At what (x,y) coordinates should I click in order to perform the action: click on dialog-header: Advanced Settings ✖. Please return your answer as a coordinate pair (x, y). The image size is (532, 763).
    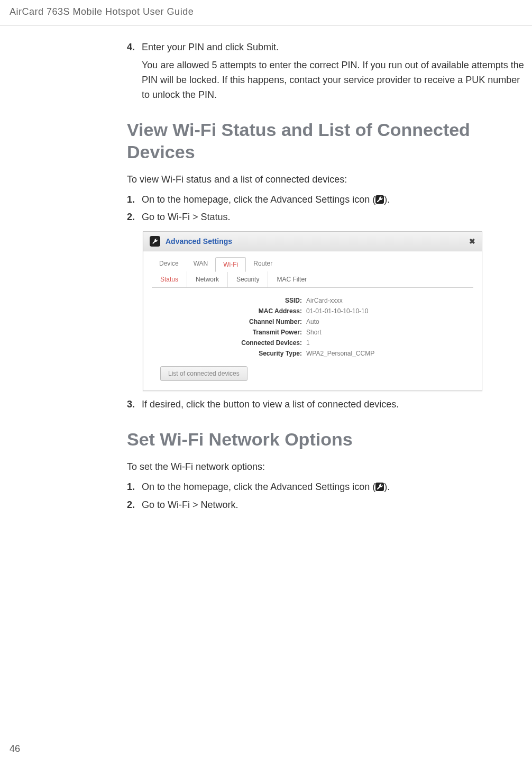
    Looking at the image, I should click on (313, 241).